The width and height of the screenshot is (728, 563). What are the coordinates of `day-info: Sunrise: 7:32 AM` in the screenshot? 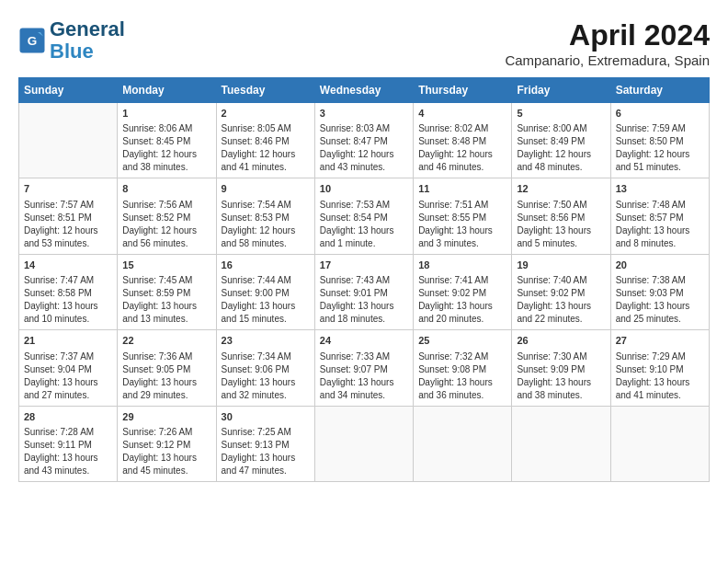 It's located at (462, 357).